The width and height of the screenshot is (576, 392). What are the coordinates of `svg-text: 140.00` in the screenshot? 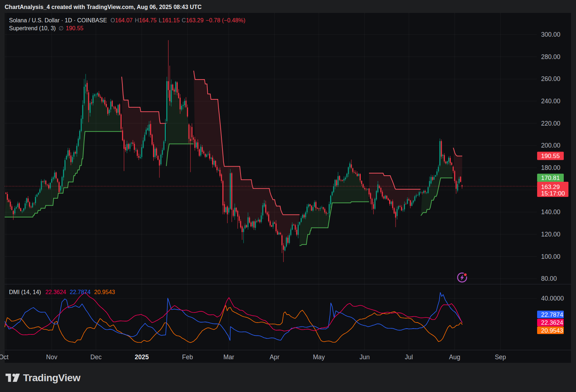 It's located at (551, 212).